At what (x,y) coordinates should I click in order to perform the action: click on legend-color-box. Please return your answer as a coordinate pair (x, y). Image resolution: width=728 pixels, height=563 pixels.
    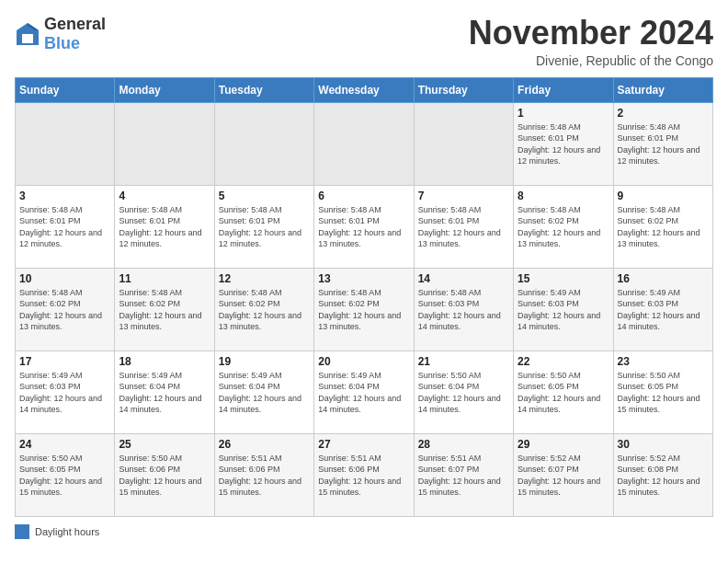
    Looking at the image, I should click on (22, 532).